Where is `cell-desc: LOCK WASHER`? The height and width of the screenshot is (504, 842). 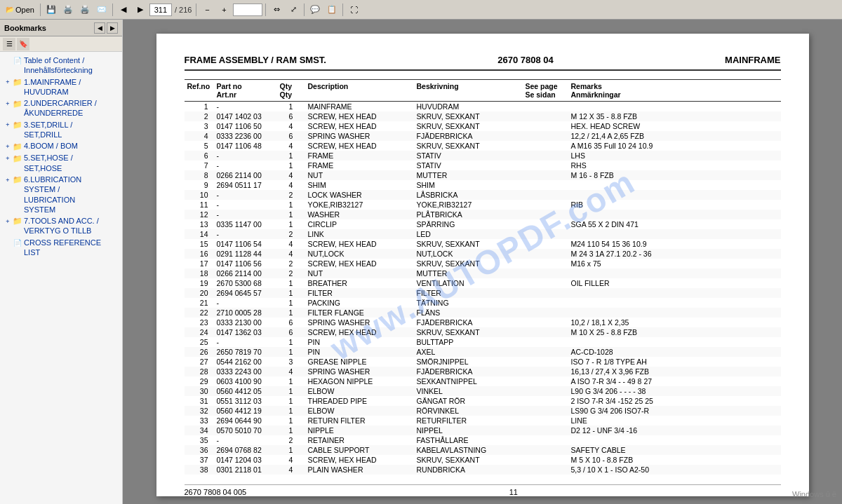 cell-desc: LOCK WASHER is located at coordinates (359, 195).